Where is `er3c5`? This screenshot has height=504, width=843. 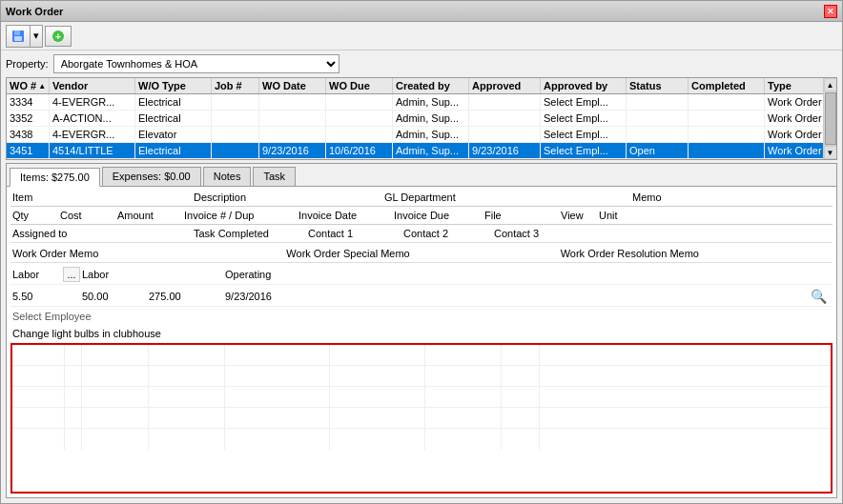 er3c5 is located at coordinates (278, 396).